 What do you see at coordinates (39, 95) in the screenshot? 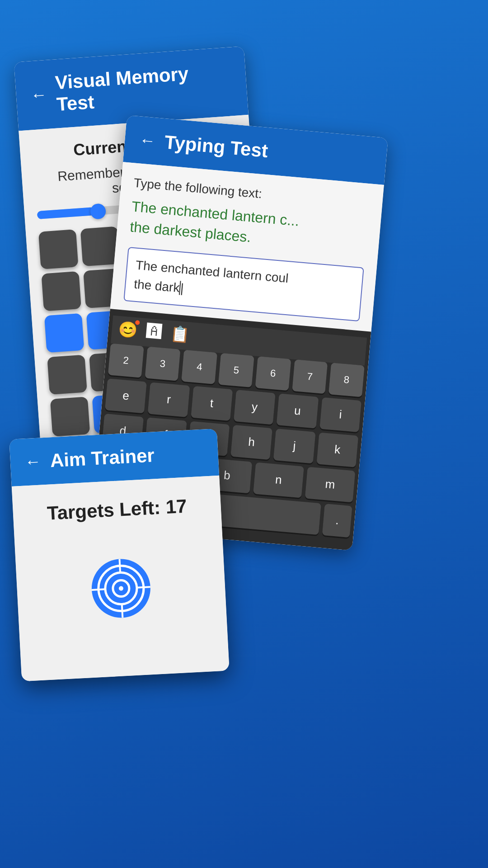
I see `visual-back-button: ←` at bounding box center [39, 95].